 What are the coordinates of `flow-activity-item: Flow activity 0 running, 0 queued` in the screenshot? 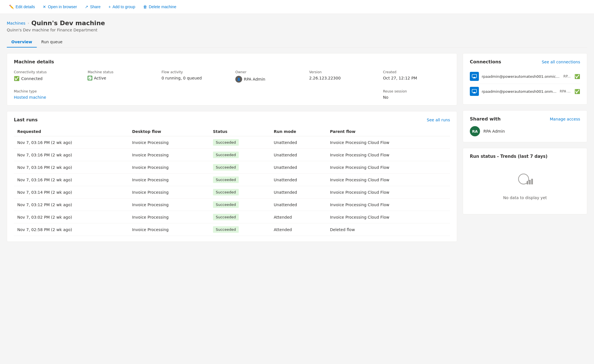 It's located at (195, 76).